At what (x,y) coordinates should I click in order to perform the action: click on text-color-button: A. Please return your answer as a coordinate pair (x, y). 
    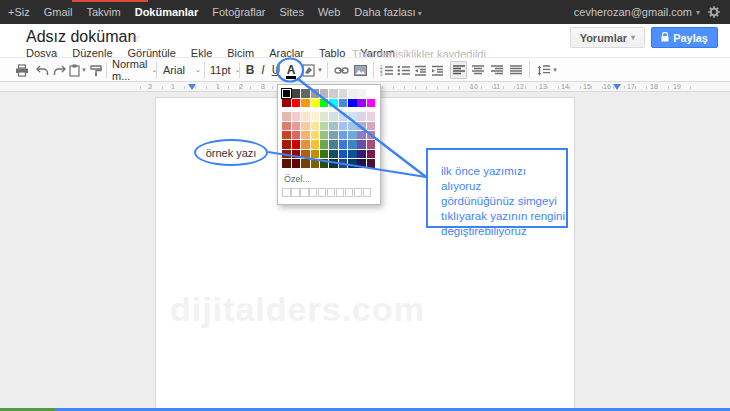
    Looking at the image, I should click on (291, 70).